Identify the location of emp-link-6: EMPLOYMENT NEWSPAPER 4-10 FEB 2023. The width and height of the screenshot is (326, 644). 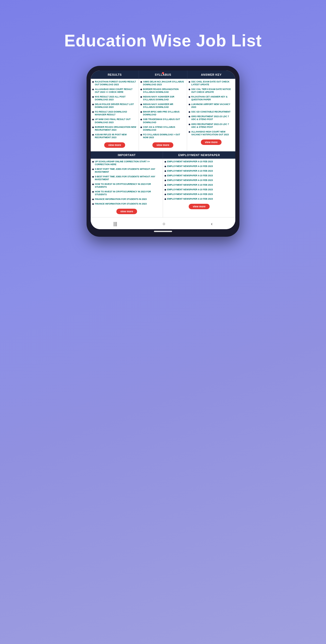
(190, 185).